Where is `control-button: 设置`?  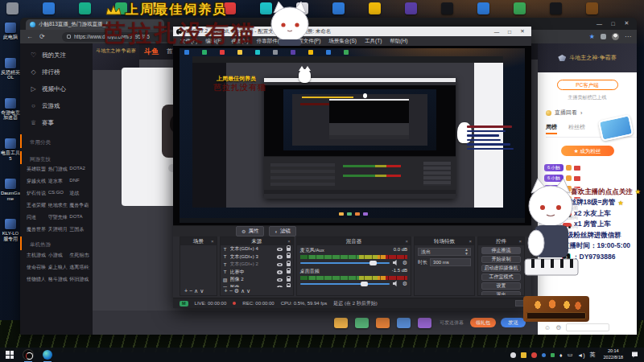 control-button: 设置 is located at coordinates (501, 286).